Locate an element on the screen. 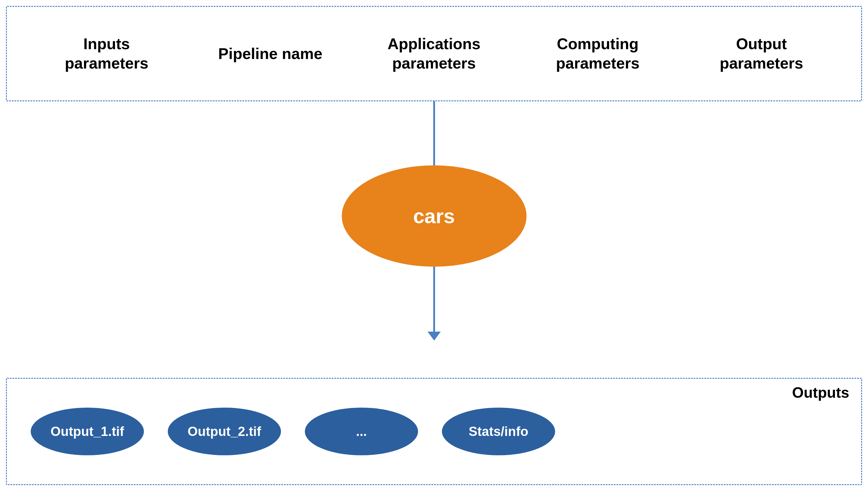 The image size is (868, 497). computing-parameters-label: Computing parameters is located at coordinates (598, 53).